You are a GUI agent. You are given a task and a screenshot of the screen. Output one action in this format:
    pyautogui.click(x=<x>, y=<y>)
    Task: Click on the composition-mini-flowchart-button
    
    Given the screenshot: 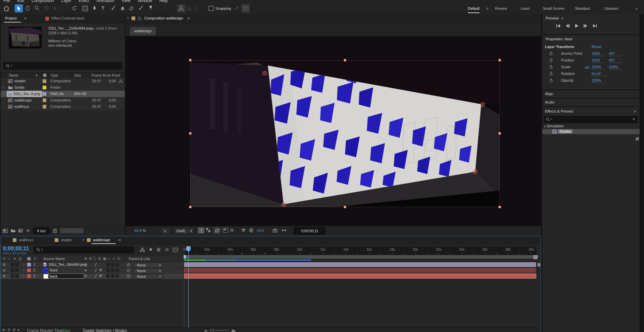 What is the action you would take?
    pyautogui.click(x=142, y=250)
    